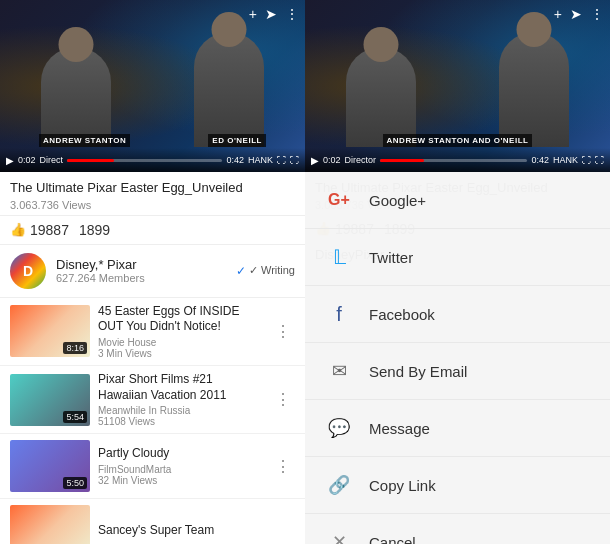 The image size is (610, 544). What do you see at coordinates (144, 160) in the screenshot?
I see `progress-bar` at bounding box center [144, 160].